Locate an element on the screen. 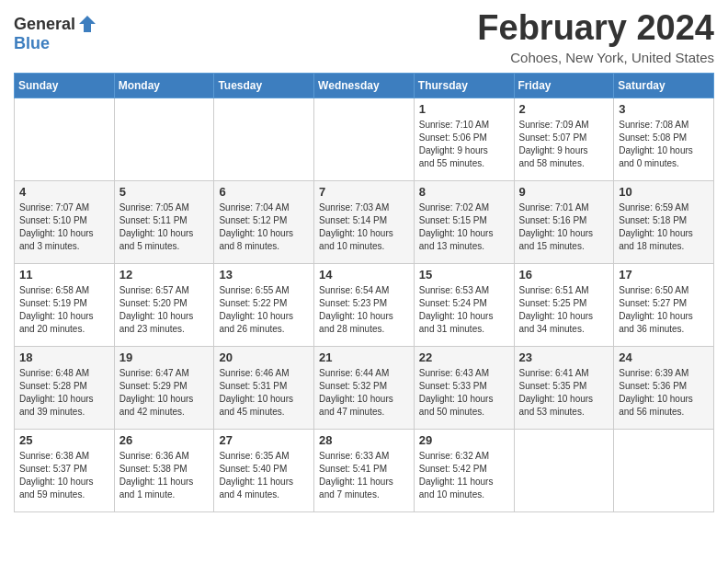 The height and width of the screenshot is (563, 728). calendar-cell: 7Sunrise: 7:03 AM Sunset: 5:14 PM Daylig… is located at coordinates (364, 222).